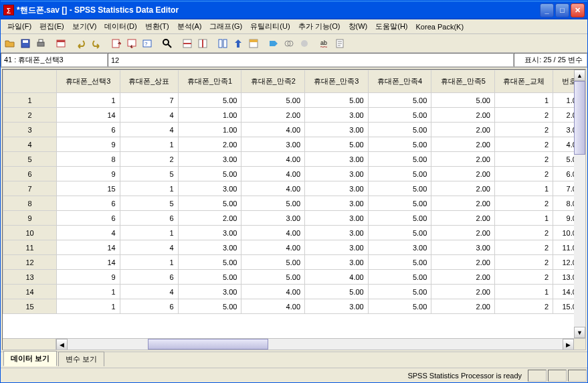 This screenshot has width=588, height=383. Describe the element at coordinates (30, 189) in the screenshot. I see `row-header: 7` at that location.